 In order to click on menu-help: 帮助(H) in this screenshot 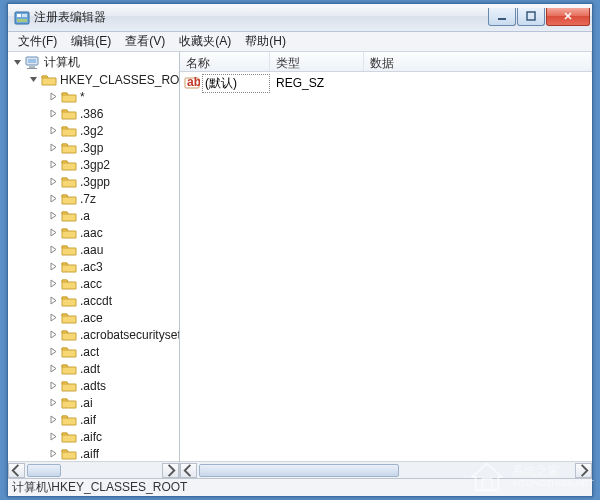, I will do `click(266, 42)`.